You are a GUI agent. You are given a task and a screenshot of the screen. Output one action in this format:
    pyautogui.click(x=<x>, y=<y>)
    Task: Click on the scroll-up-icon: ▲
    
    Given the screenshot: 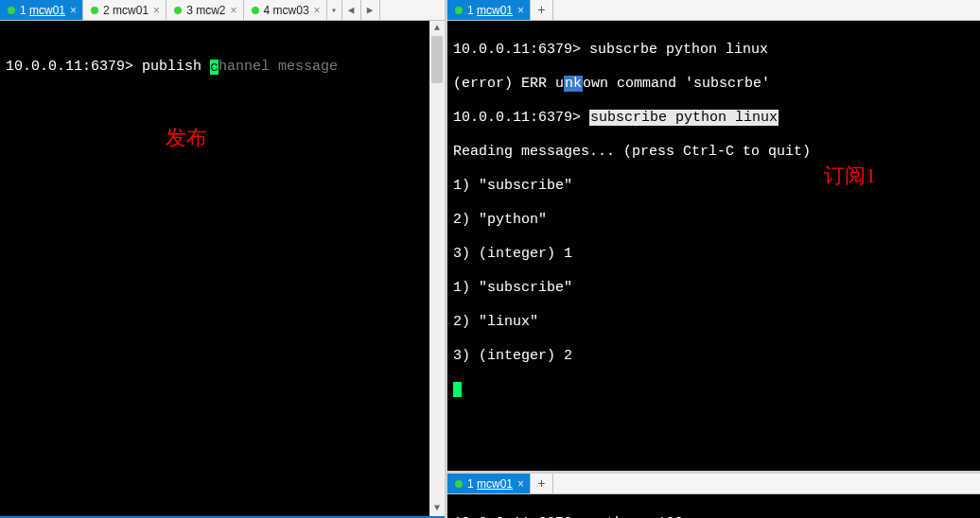 What is the action you would take?
    pyautogui.click(x=437, y=28)
    